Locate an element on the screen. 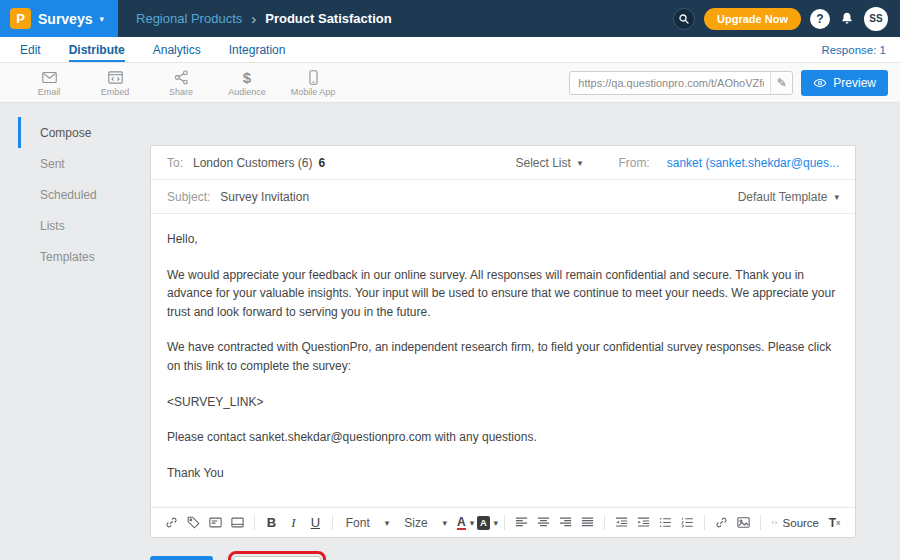  tab-edit: Edit is located at coordinates (30, 50).